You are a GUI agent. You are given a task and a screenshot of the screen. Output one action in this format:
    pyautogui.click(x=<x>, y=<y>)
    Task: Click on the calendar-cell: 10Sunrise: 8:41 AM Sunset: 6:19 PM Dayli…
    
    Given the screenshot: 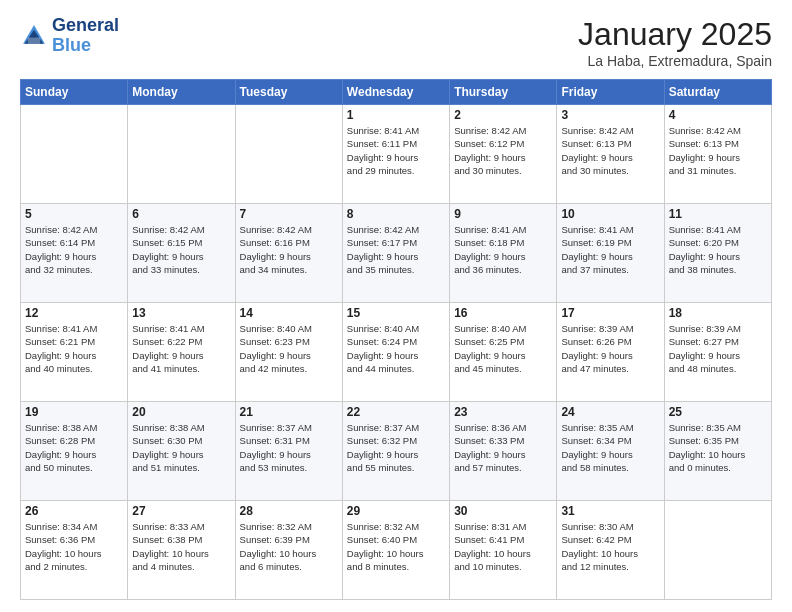 What is the action you would take?
    pyautogui.click(x=610, y=254)
    